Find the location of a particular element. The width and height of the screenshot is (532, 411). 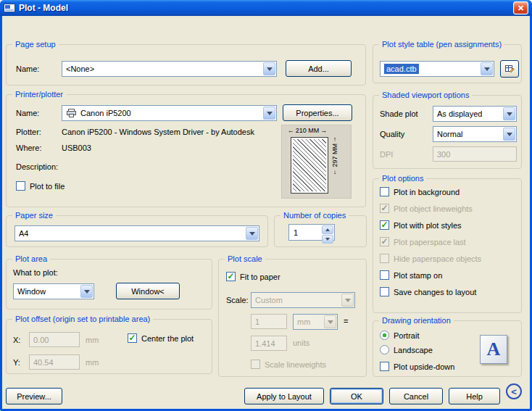

combo-value: Normal is located at coordinates (449, 134).